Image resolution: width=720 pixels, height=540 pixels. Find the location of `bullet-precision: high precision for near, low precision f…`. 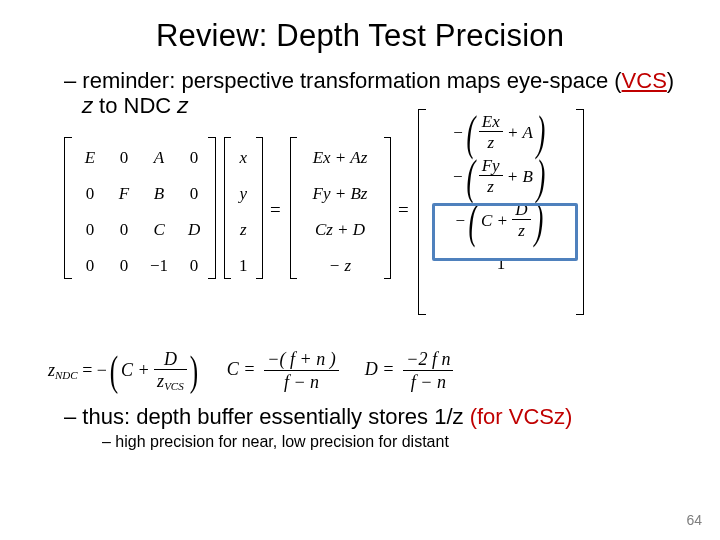

bullet-precision: high precision for near, low precision f… is located at coordinates (360, 442).